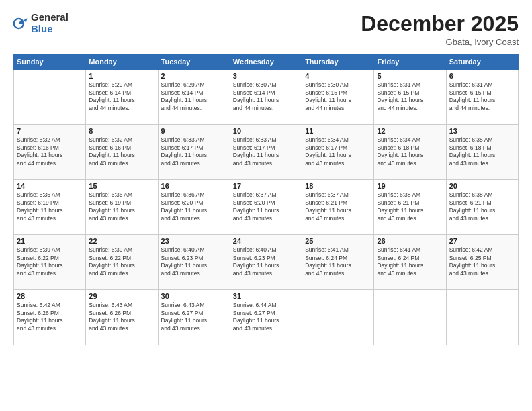  I want to click on calendar-cell-w2-d1: 8Sunrise: 6:32 AMSunset: 6:16 PMDaylight…, so click(122, 152).